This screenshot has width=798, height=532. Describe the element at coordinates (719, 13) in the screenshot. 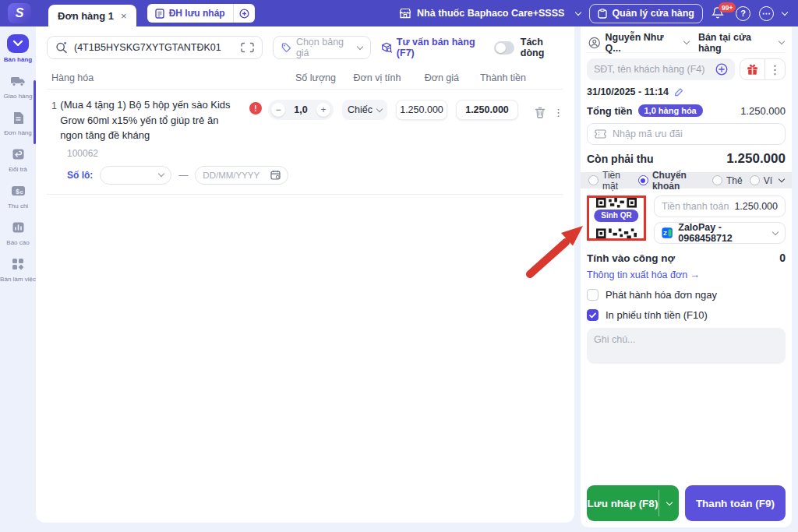

I see `notifications-button: 99+` at that location.